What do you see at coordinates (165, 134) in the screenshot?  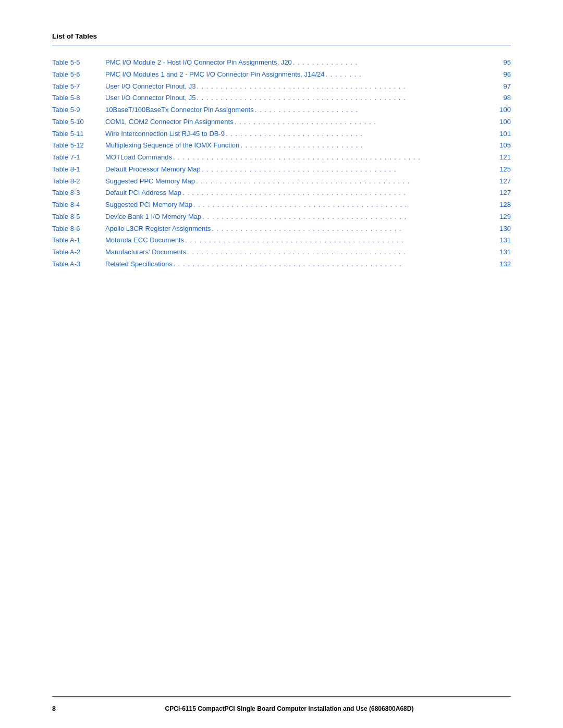 I see `toc-entry-title: Wire Interconnection List RJ-45 to DB-9` at bounding box center [165, 134].